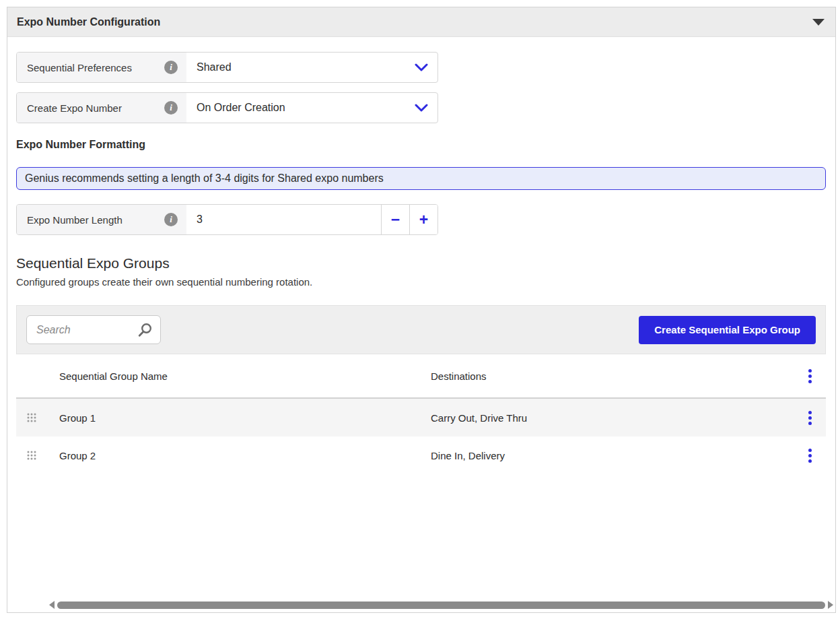  I want to click on search-input, so click(82, 330).